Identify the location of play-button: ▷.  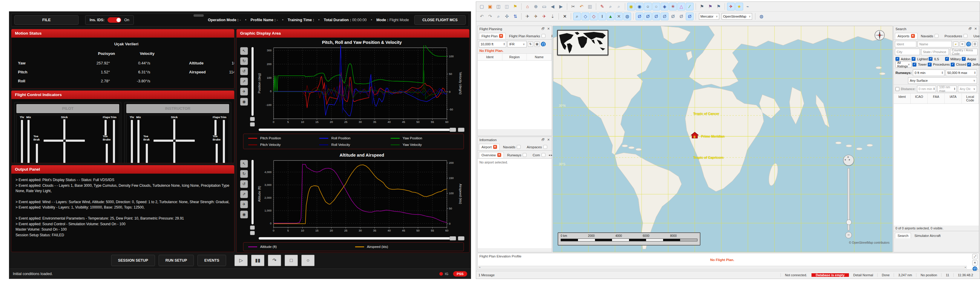
(241, 260).